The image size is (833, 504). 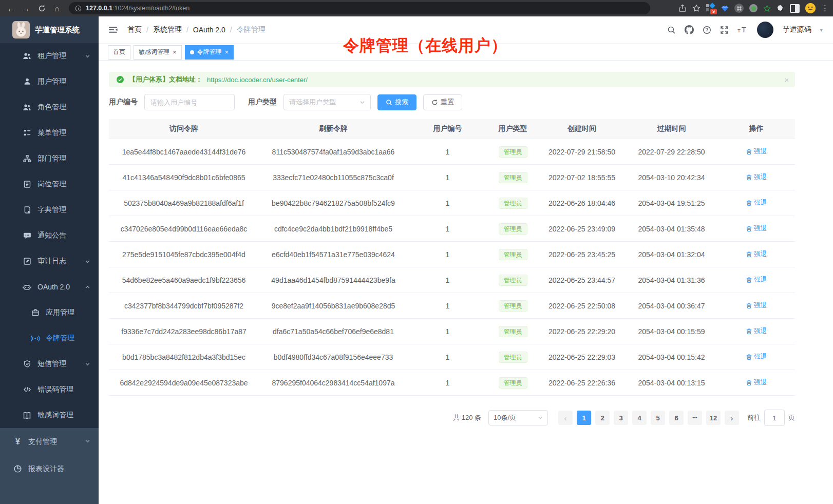 I want to click on user-name: 芋道源码, so click(x=797, y=30).